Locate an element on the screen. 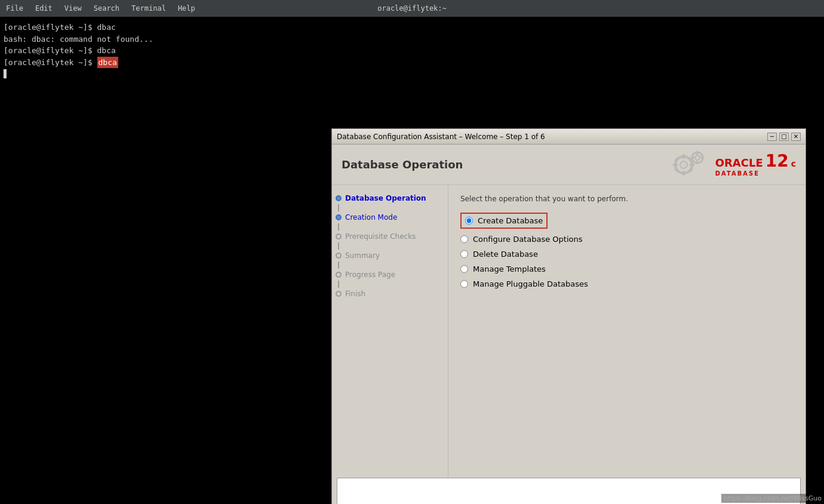 This screenshot has height=504, width=824. database-text: DATABASE is located at coordinates (756, 173).